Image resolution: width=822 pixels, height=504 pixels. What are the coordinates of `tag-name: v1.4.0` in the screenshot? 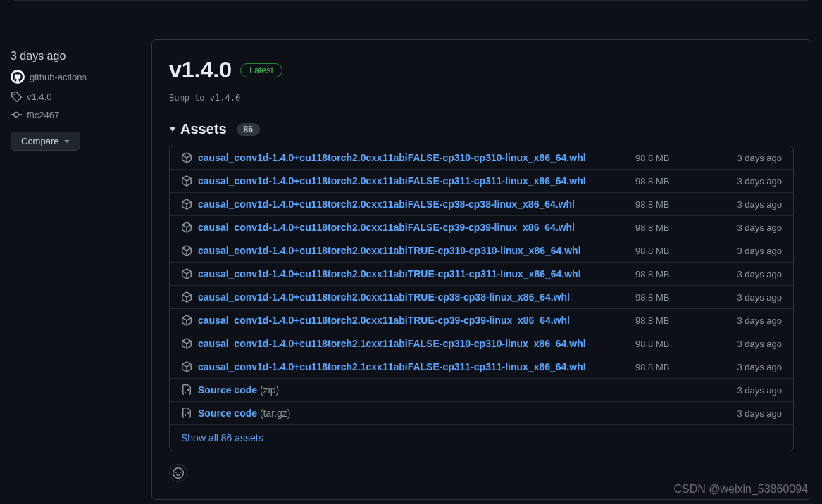 It's located at (39, 97).